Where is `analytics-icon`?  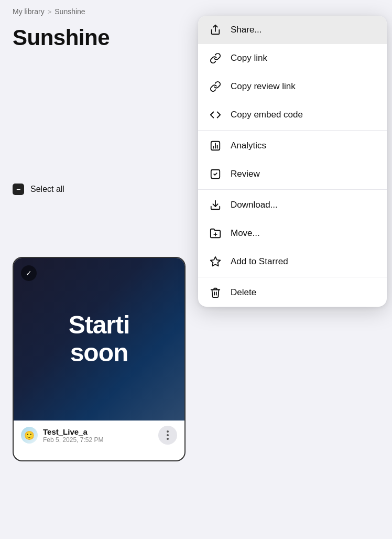
analytics-icon is located at coordinates (215, 146).